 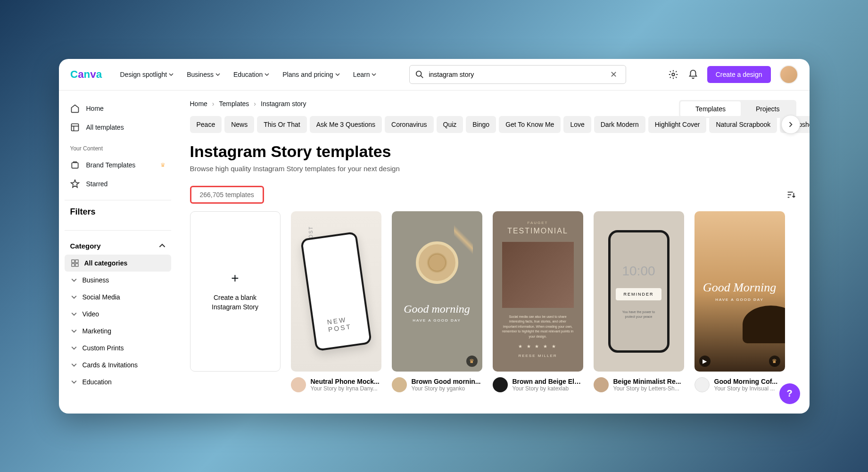 I want to click on search-icon, so click(x=420, y=75).